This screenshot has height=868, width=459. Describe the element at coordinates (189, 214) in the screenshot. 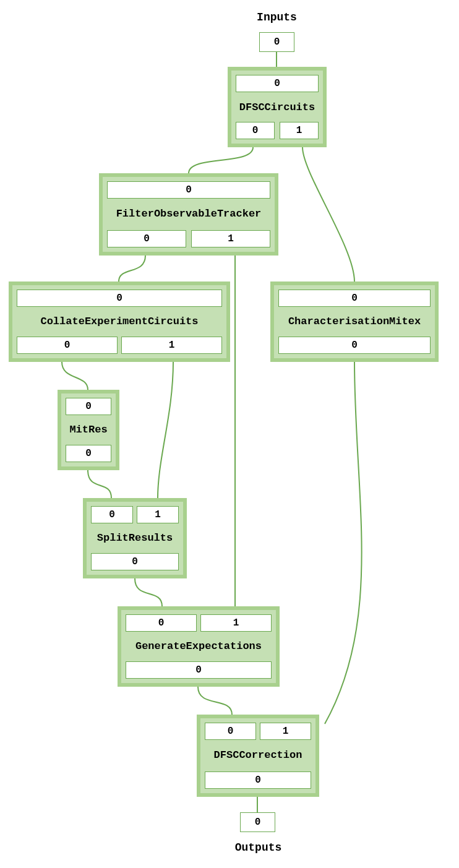

I see `filter-obs-title: FilterObservableTracker` at that location.